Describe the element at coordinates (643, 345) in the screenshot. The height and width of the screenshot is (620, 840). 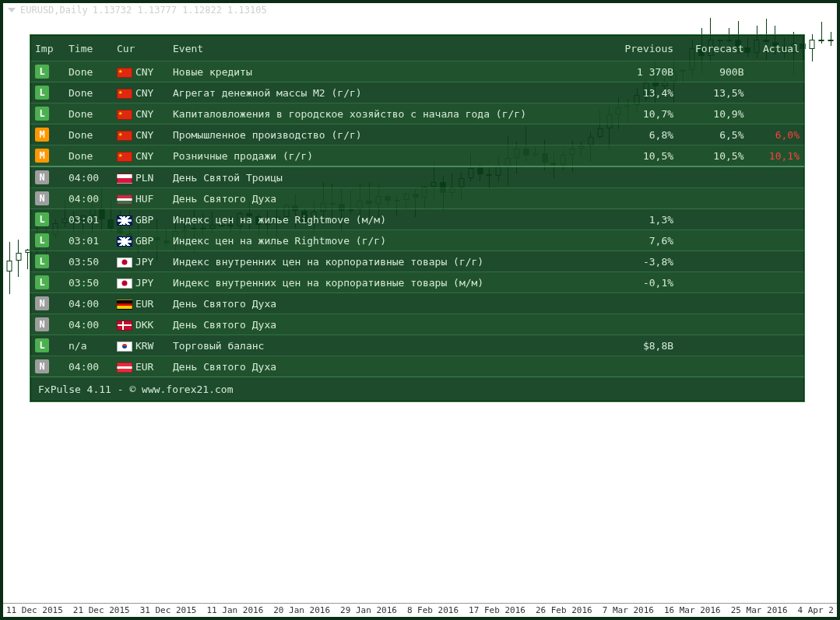
I see `cell-previous: $8,8B` at that location.